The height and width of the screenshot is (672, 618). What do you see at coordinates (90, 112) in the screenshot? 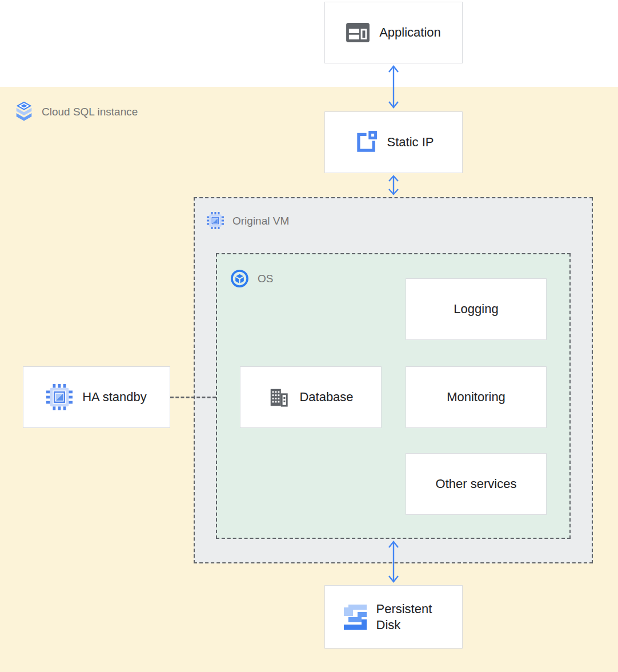
I see `cloud-sql-instance-label: Cloud SQL instance` at bounding box center [90, 112].